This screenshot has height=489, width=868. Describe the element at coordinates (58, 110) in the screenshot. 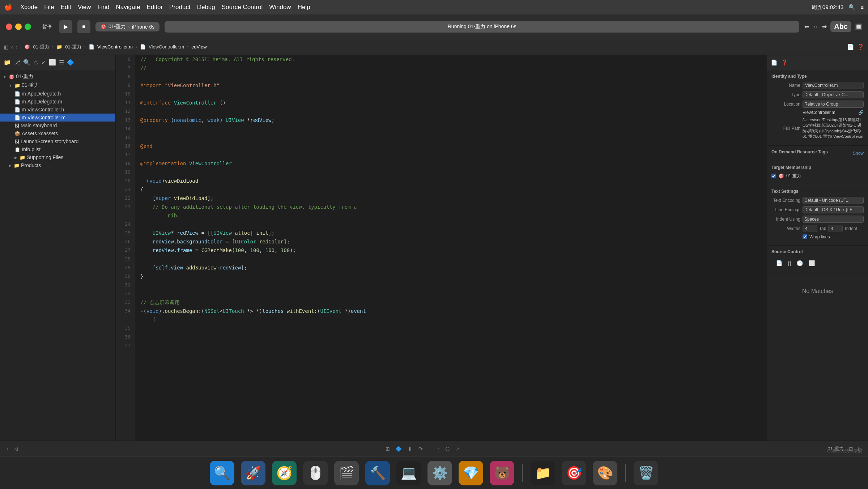

I see `file-item-viewcontroller-h: 📄 m ViewController.h` at that location.